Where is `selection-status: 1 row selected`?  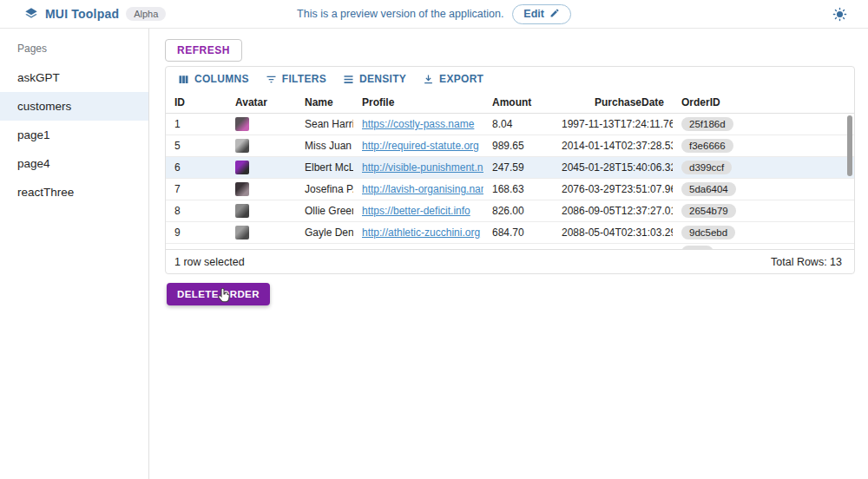 selection-status: 1 row selected is located at coordinates (210, 262).